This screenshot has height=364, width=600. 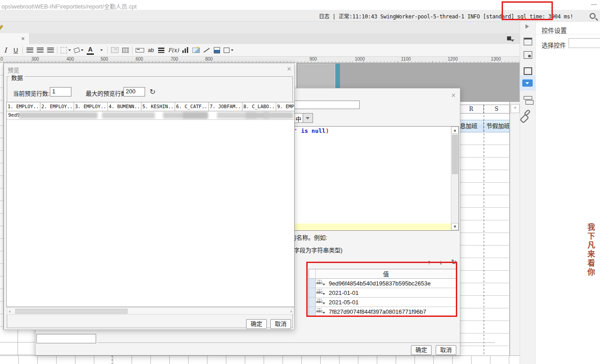 I want to click on preview-column-header: 8. C_LABO..., so click(x=260, y=107).